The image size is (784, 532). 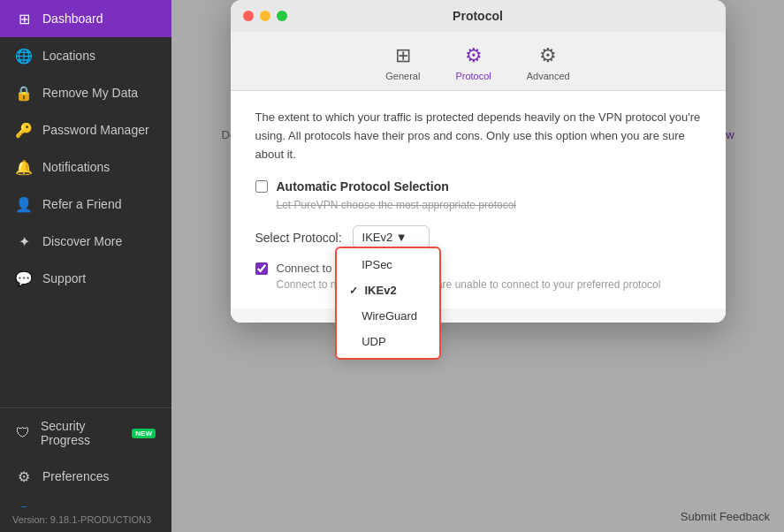 What do you see at coordinates (23, 433) in the screenshot?
I see `security-icon: 🛡` at bounding box center [23, 433].